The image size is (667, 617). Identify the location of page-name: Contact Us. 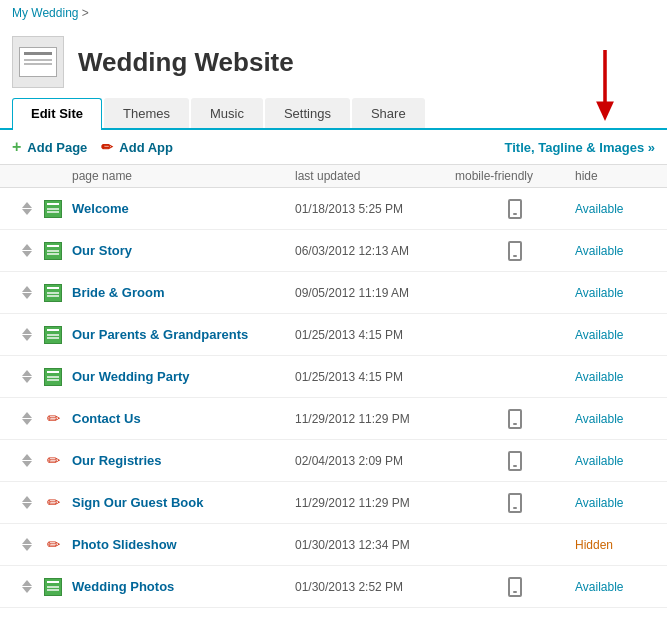
(184, 418).